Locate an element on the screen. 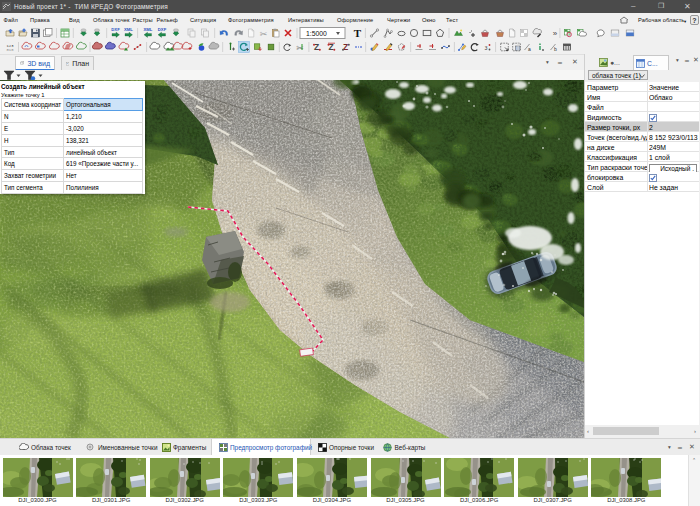 This screenshot has height=506, width=700. svg-text: b is located at coordinates (556, 49).